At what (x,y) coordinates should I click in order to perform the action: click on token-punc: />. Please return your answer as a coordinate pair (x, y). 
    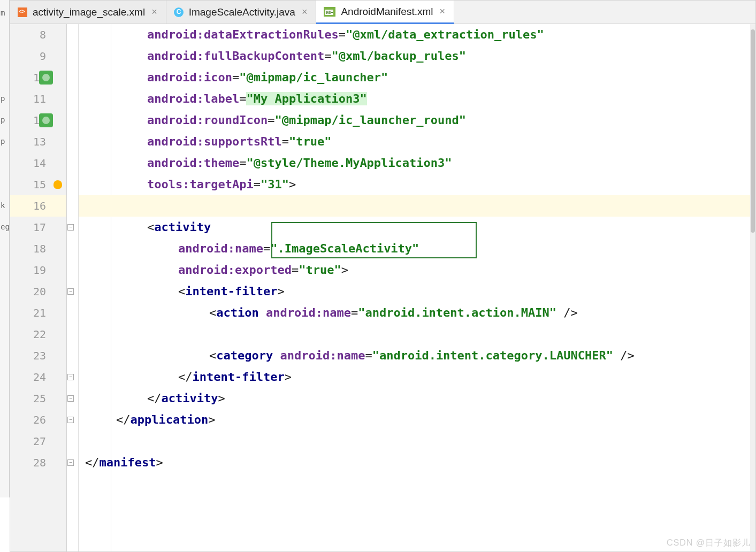
    Looking at the image, I should click on (567, 312).